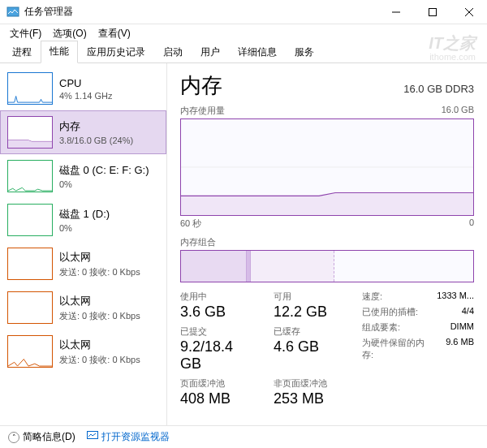  Describe the element at coordinates (30, 132) in the screenshot. I see `memory-thumb-icon` at that location.